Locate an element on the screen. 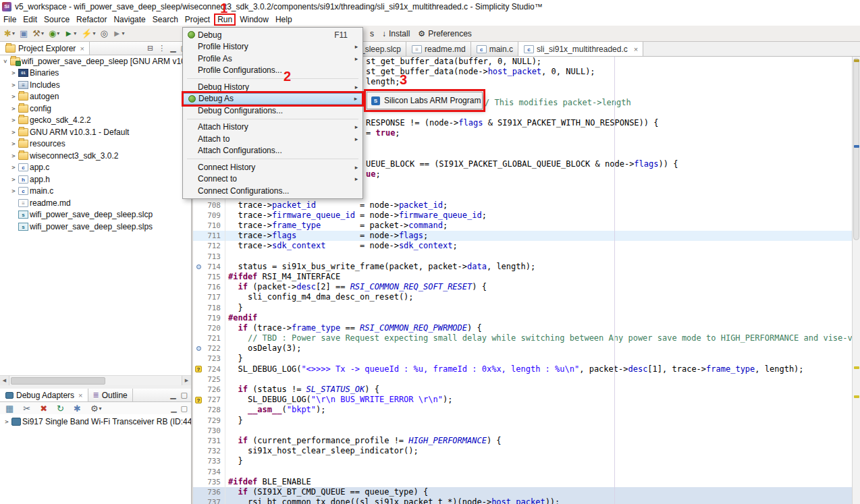 The image size is (860, 504). code-line-714: 714 status = si91x_bus_write_frame(packe… is located at coordinates (522, 267).